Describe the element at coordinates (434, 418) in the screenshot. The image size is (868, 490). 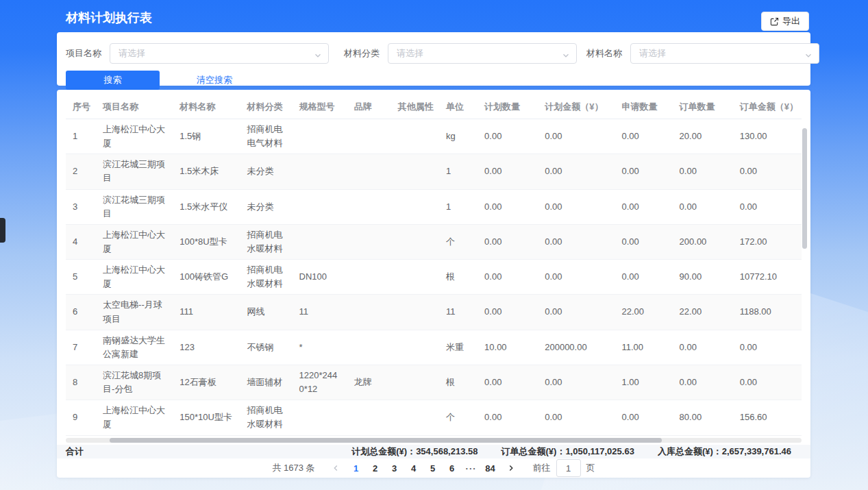
I see `table-row: 9上海松江中心大厦150*10U型卡招商机电 水暖材料个0.000.000.00…` at that location.